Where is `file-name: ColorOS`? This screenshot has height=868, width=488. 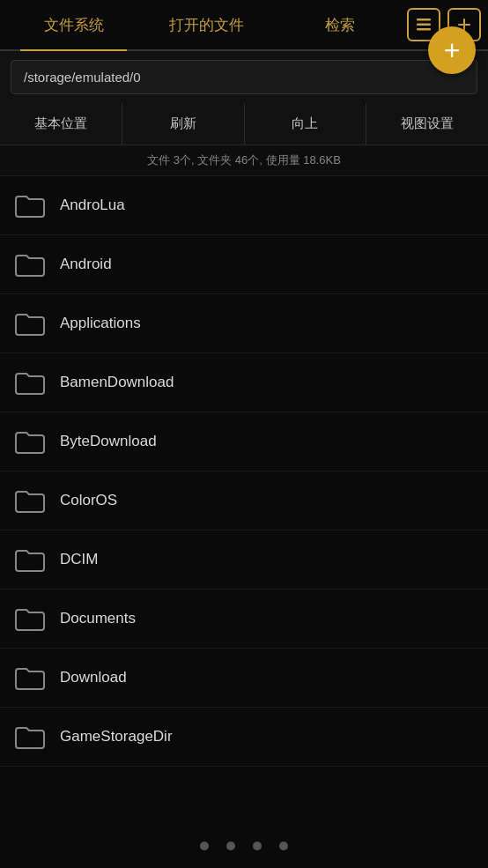 file-name: ColorOS is located at coordinates (88, 501).